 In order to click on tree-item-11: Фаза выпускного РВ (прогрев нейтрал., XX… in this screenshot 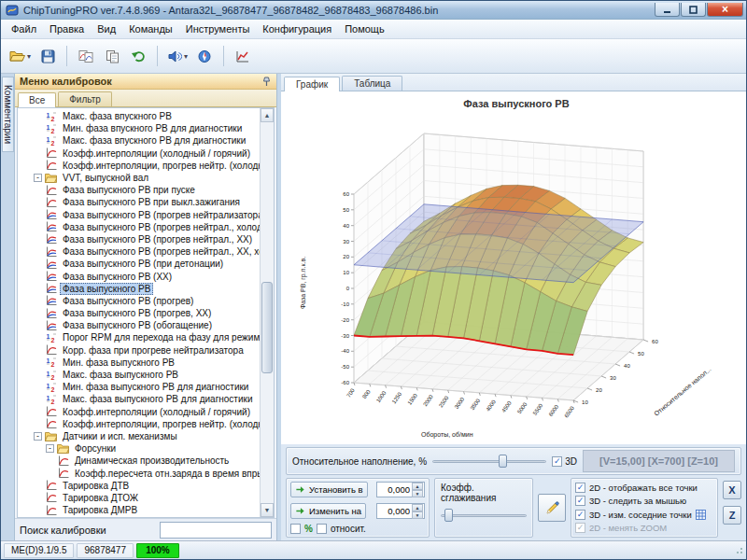, I will do `click(138, 252)`.